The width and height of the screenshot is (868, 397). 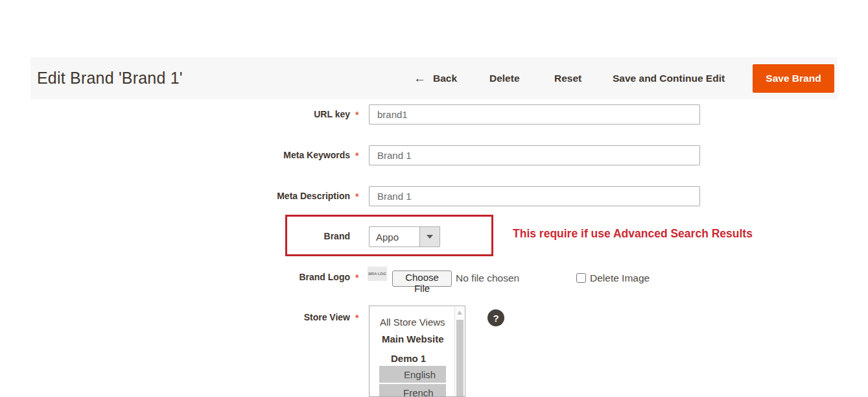 What do you see at coordinates (175, 236) in the screenshot?
I see `brand-label: Brand` at bounding box center [175, 236].